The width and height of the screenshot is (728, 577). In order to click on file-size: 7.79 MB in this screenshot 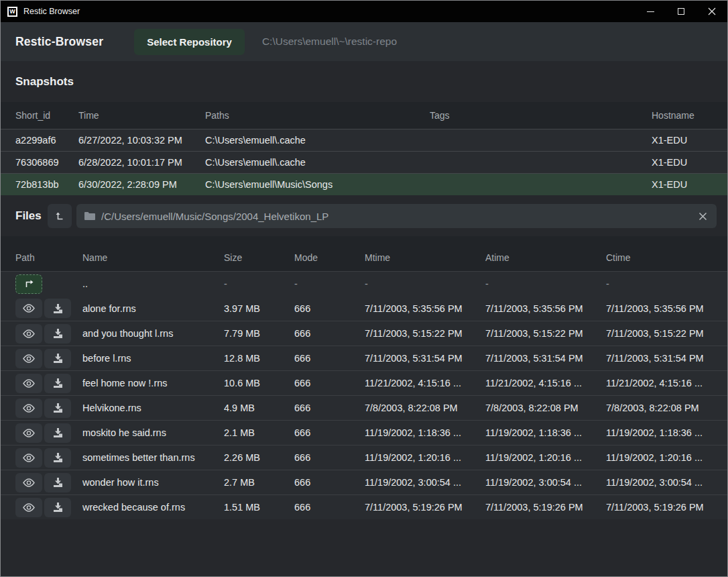, I will do `click(259, 333)`.